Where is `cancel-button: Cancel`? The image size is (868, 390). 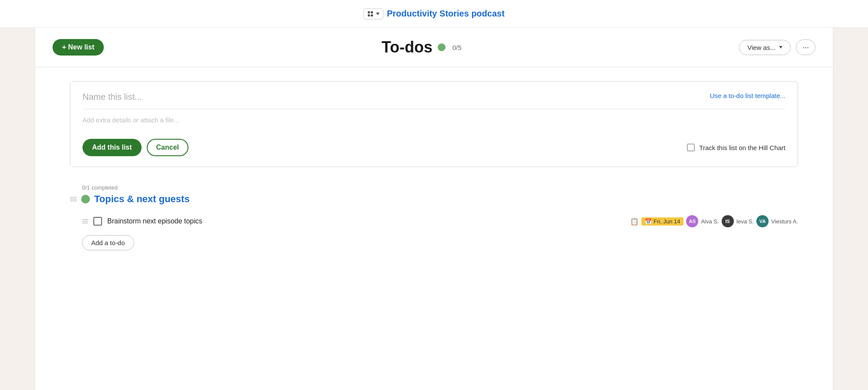
cancel-button: Cancel is located at coordinates (168, 147).